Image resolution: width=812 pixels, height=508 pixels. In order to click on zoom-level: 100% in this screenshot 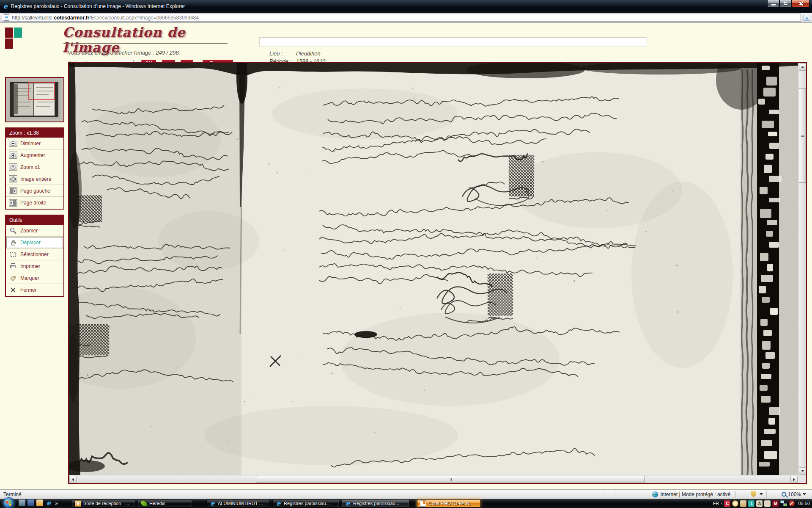, I will do `click(794, 494)`.